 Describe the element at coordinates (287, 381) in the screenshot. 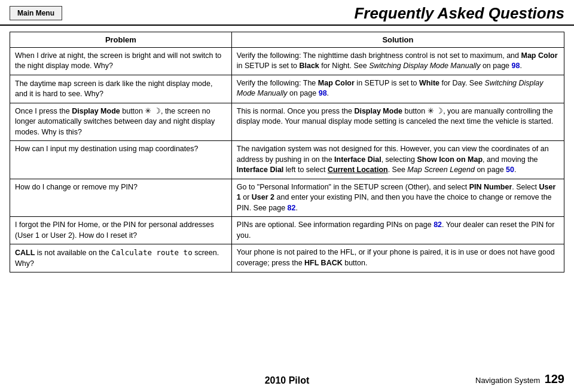

I see `page-footer: 2010 Pilot Navigation System 129` at that location.